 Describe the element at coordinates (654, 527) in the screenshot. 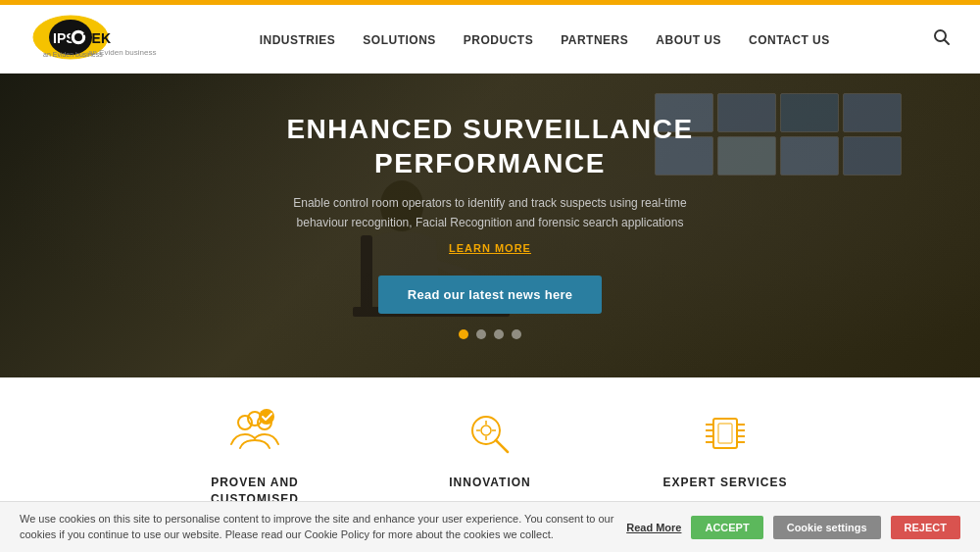

I see `cookie-read-more-link: Read More` at that location.